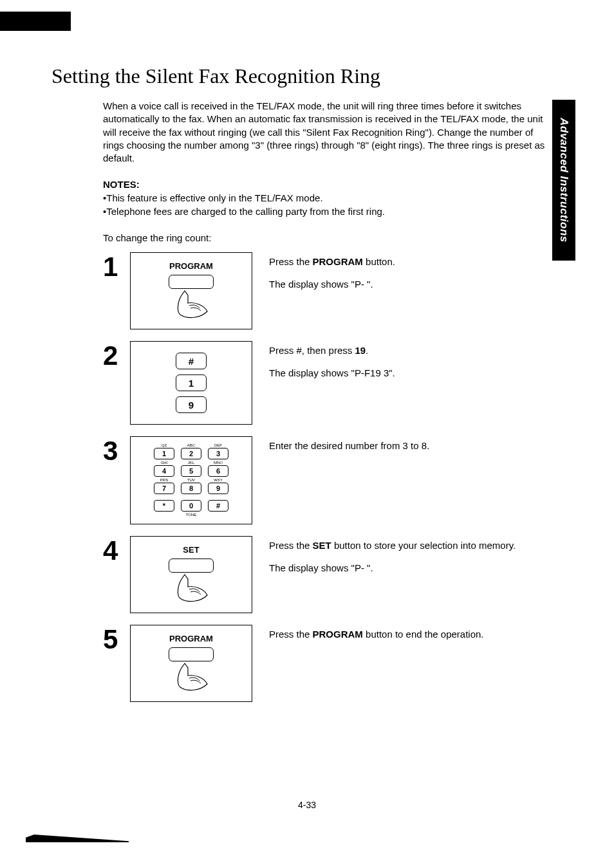 The height and width of the screenshot is (868, 614). What do you see at coordinates (191, 471) in the screenshot?
I see `keypad-key: 5` at bounding box center [191, 471].